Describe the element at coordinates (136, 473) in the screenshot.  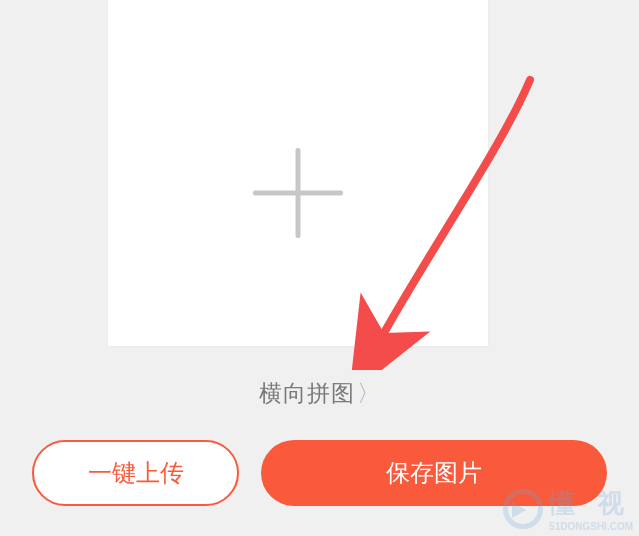
I see `one-click-upload-button: 一键上传` at that location.